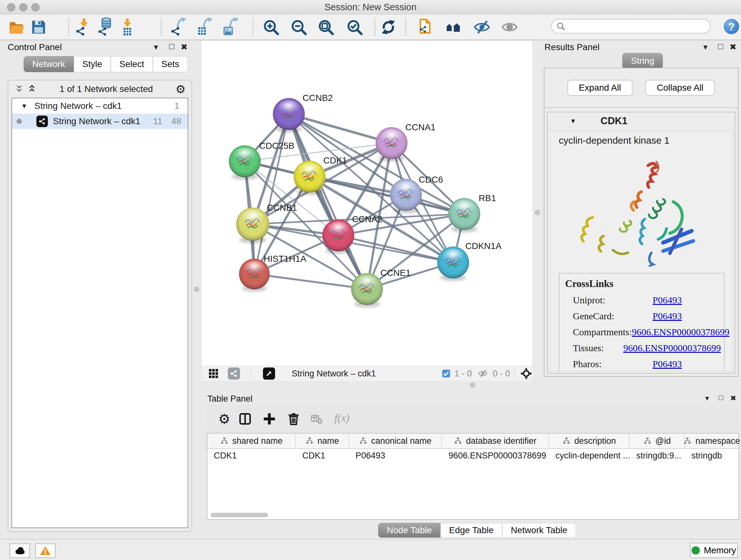 The width and height of the screenshot is (741, 560). I want to click on control-panel-maximize-button: □, so click(172, 46).